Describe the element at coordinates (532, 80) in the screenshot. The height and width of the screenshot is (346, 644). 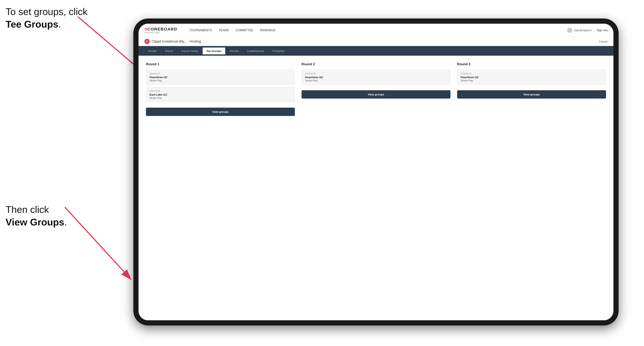
I see `round-3-course-a-type: Stroke Play` at that location.